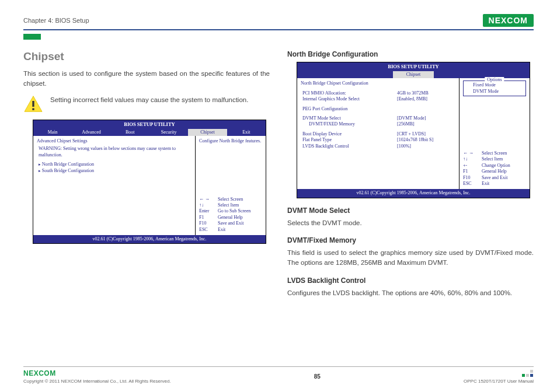  What do you see at coordinates (169, 132) in the screenshot?
I see `bios-tab-security: Security` at bounding box center [169, 132].